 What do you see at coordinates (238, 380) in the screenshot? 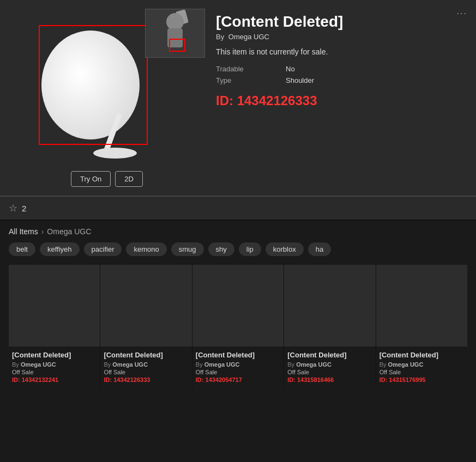
I see `grid-item-id-2: ID: 14342054717` at bounding box center [238, 380].